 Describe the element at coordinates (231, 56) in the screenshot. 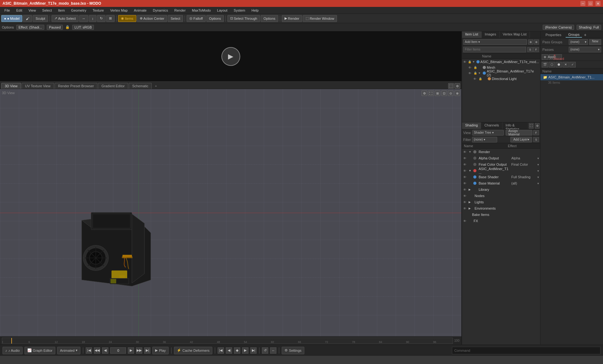

I see `play-button: ▶` at that location.